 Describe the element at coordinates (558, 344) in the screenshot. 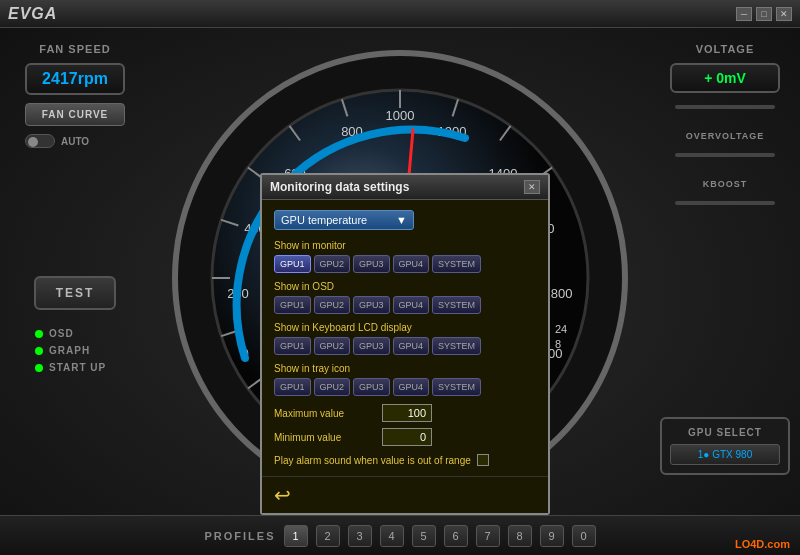

I see `svg-text: 8` at that location.